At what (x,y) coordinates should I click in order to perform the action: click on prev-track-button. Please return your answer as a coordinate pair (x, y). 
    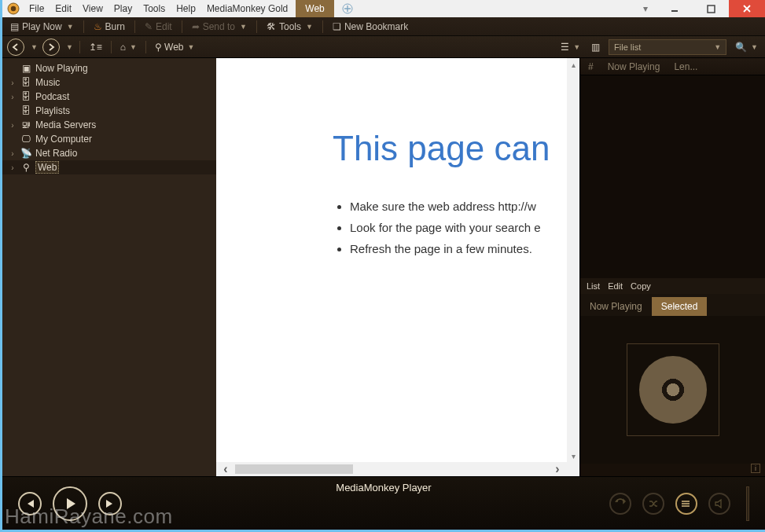
    Looking at the image, I should click on (30, 504).